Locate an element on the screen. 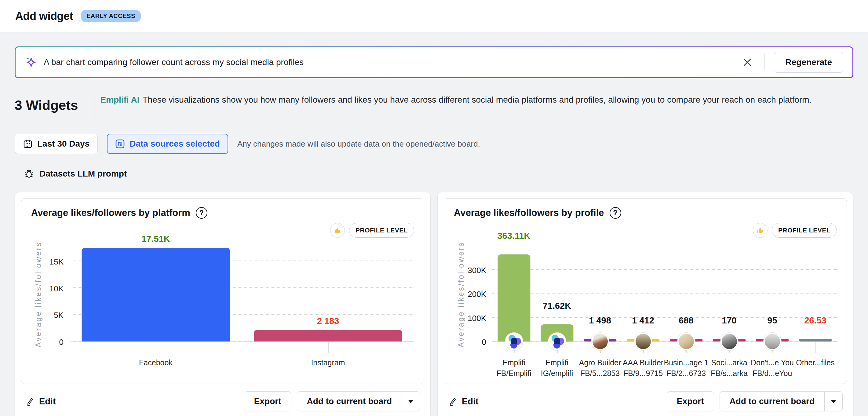  toolbar: Last 30 Days Data sources selected Any c… is located at coordinates (434, 144).